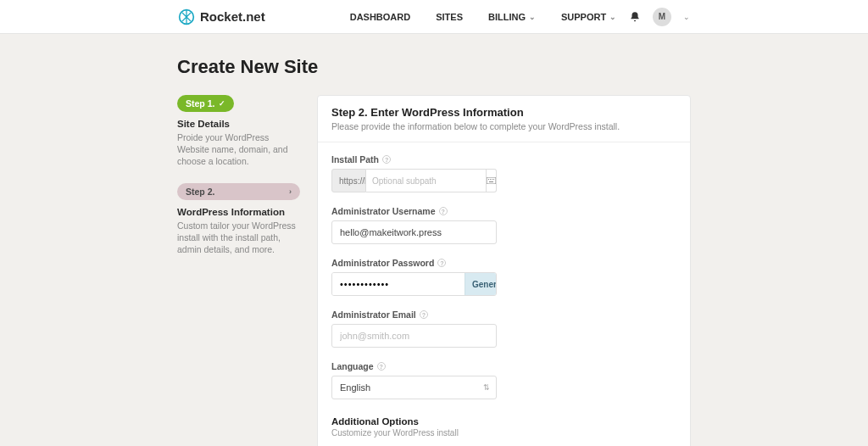 Image resolution: width=868 pixels, height=446 pixels. I want to click on additional-options-sub: Customize your WordPress install, so click(504, 432).